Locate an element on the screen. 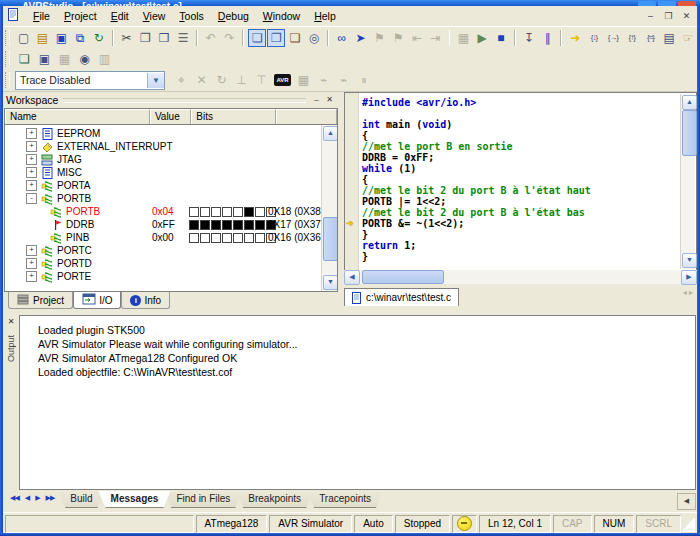 This screenshot has height=536, width=700. tab-scroll-icons: ◂ ▸ is located at coordinates (690, 292).